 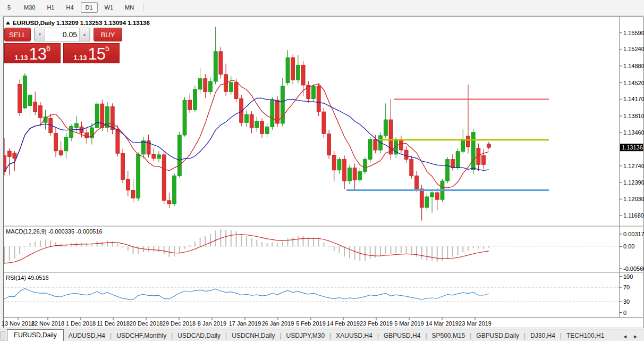 I want to click on chart-tab-TECH100-H1: TECH100,H1, so click(x=586, y=336).